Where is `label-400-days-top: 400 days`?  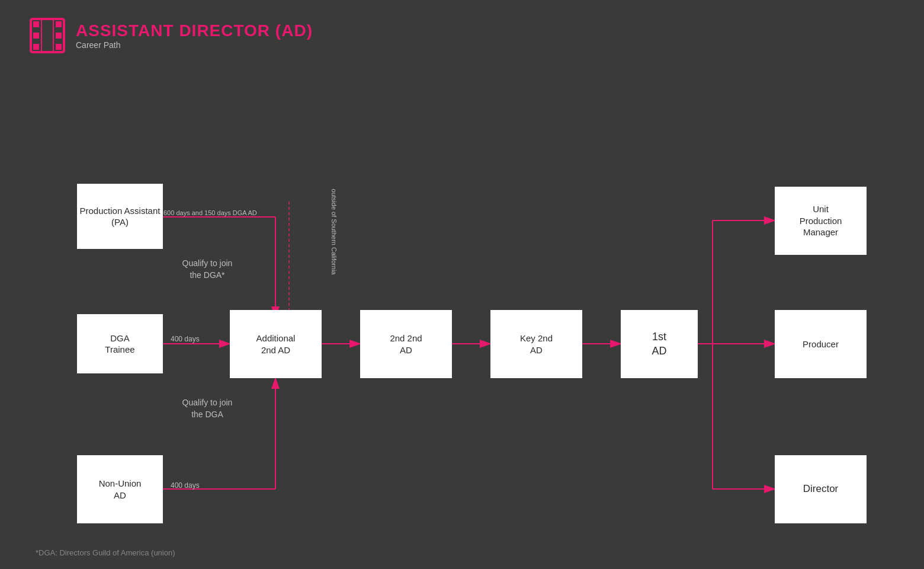
label-400-days-top: 400 days is located at coordinates (185, 339).